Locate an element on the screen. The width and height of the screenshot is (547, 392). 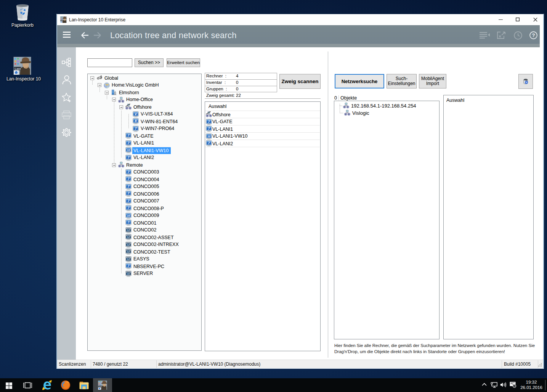
svg-text: V is located at coordinates (136, 114).